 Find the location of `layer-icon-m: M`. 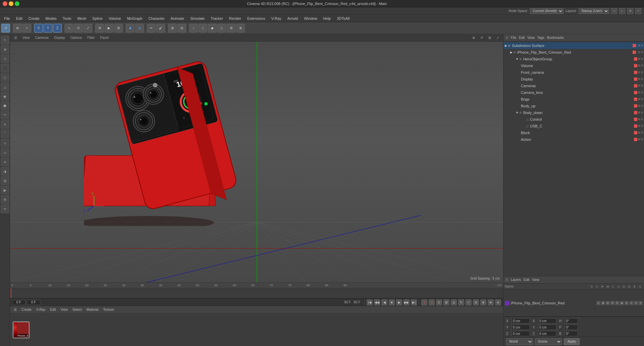

layer-icon-m: M is located at coordinates (612, 303).